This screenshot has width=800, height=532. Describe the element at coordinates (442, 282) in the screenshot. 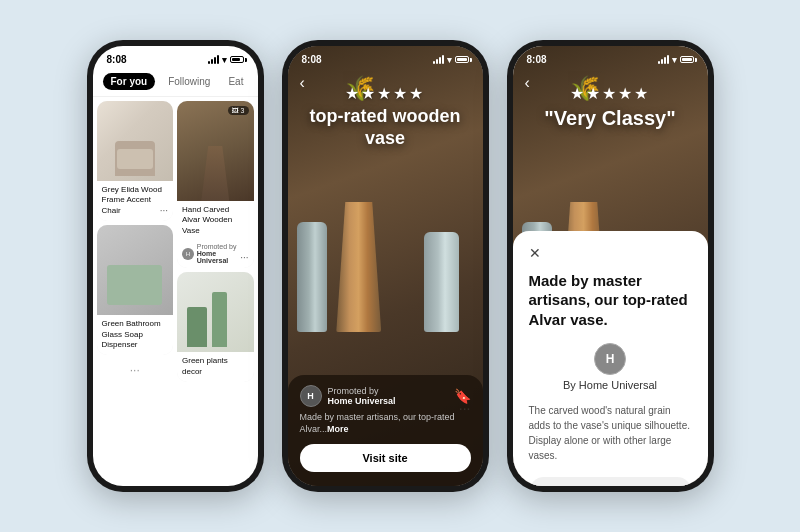

I see `vase-right` at that location.